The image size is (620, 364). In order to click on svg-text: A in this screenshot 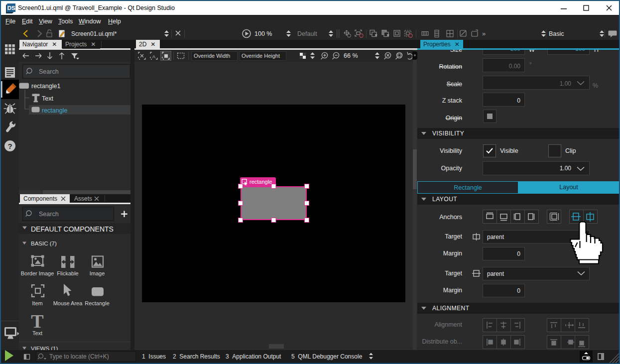, I will do `click(154, 57)`.